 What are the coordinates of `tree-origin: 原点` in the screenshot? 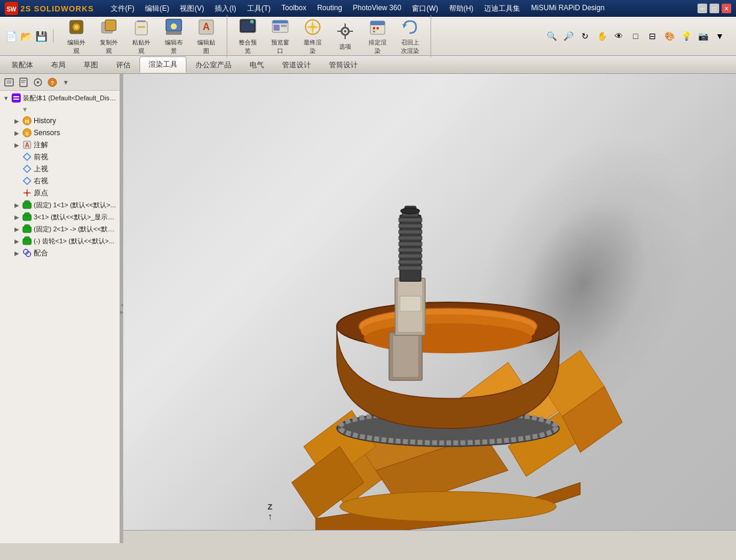 It's located at (60, 193).